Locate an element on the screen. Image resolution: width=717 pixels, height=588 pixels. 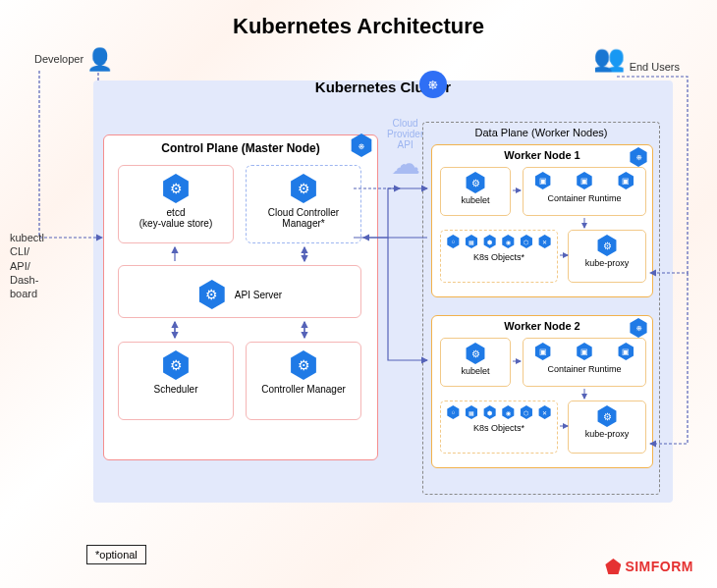
developer-label: Developer is located at coordinates (59, 59).